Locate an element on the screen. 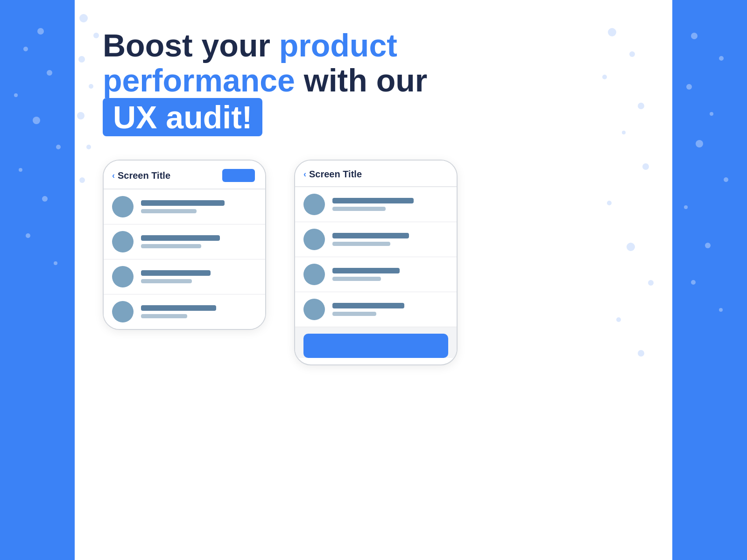  left-sidebar is located at coordinates (37, 280).